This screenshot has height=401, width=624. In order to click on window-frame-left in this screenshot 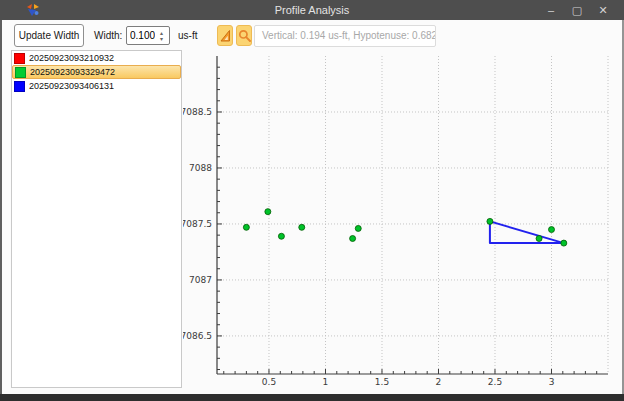, I will do `click(1, 207)`.